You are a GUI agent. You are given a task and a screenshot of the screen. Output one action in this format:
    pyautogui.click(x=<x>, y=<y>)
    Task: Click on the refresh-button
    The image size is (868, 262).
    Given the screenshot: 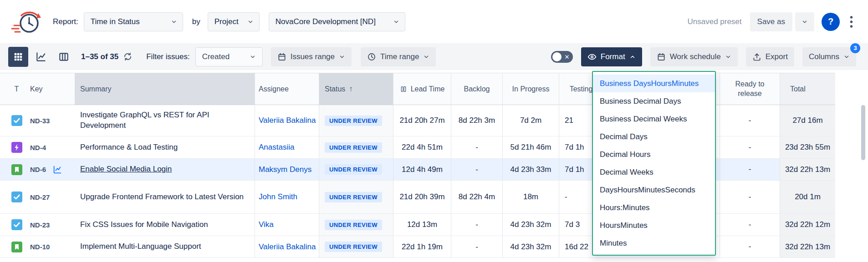 What is the action you would take?
    pyautogui.click(x=128, y=56)
    